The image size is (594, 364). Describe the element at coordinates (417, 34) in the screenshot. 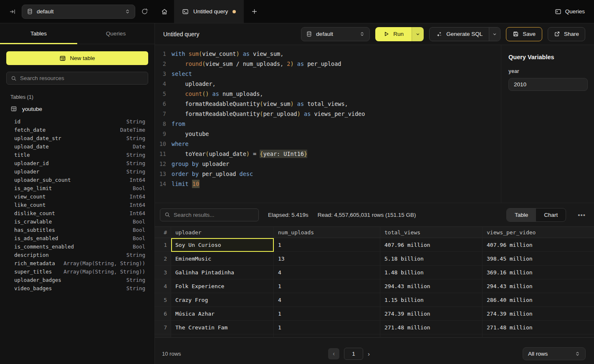

I see `run-options-button` at that location.